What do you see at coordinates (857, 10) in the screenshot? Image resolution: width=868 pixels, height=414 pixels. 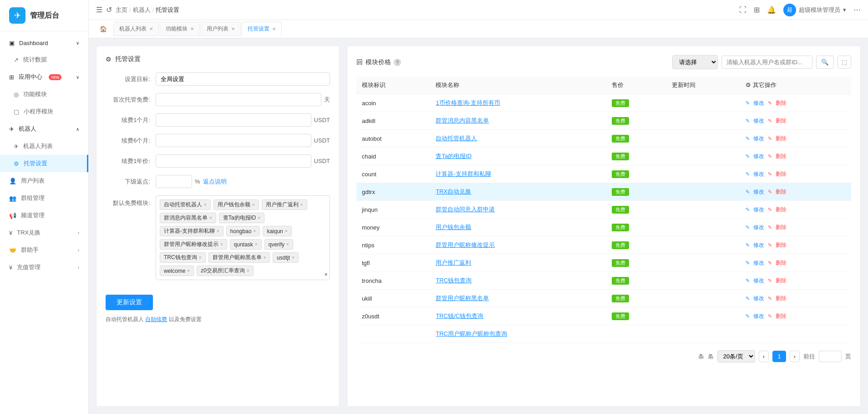 I see `more-icon: ⋯` at bounding box center [857, 10].